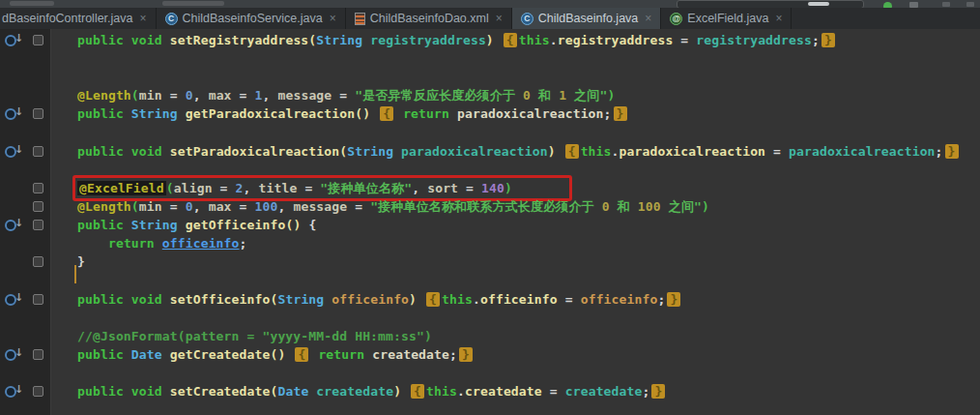 This screenshot has width=980, height=415. I want to click on code-token: @Length, so click(104, 95).